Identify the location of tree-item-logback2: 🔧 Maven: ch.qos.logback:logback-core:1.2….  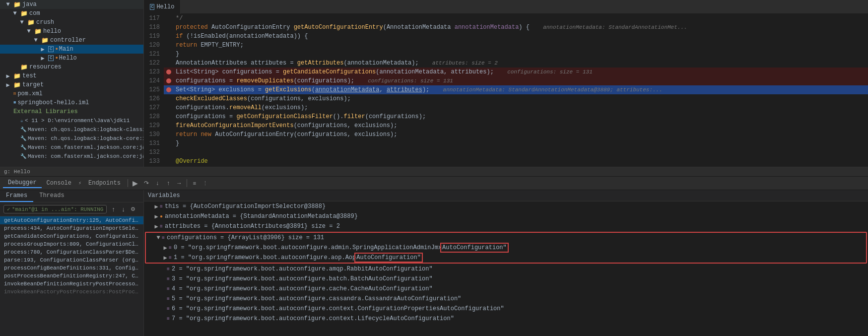
(71, 138).